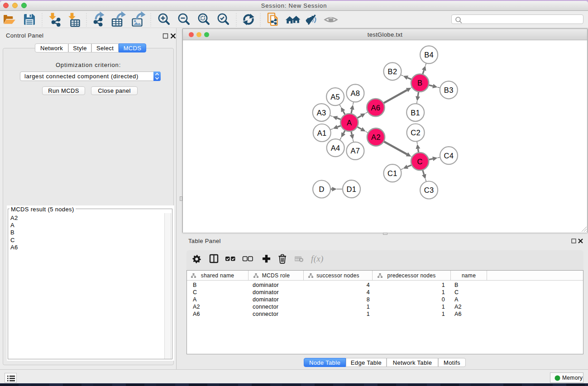 This screenshot has height=386, width=588. What do you see at coordinates (416, 113) in the screenshot?
I see `svg-text: B1` at bounding box center [416, 113].